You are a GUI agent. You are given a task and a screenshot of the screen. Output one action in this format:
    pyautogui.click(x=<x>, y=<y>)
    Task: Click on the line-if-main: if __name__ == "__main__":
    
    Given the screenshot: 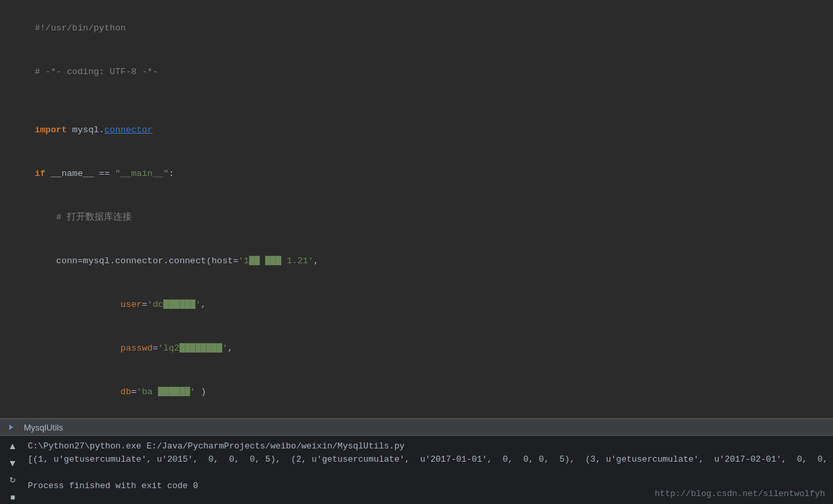 What is the action you would take?
    pyautogui.click(x=423, y=174)
    